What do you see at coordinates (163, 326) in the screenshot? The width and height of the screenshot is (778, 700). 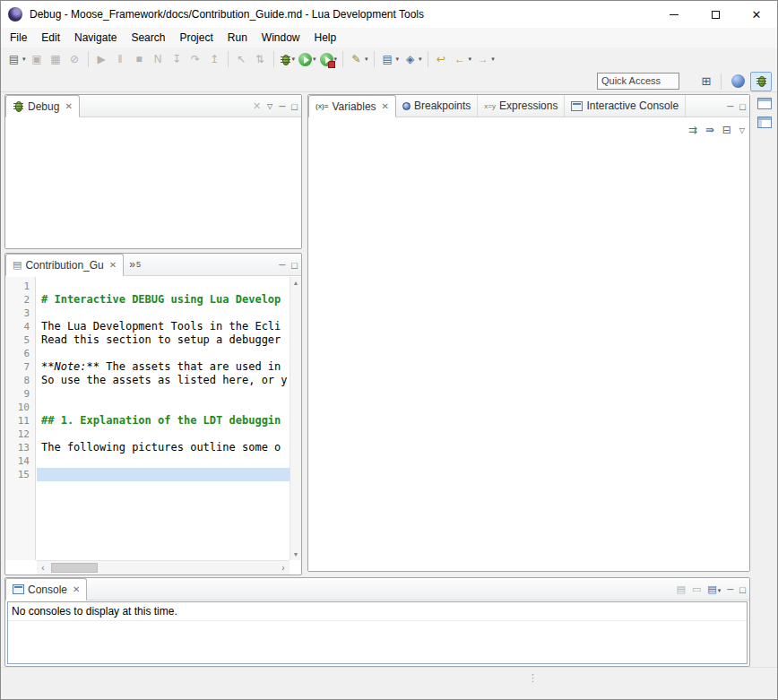 I see `editor-line: The Lua Development Tools in the Ecli` at bounding box center [163, 326].